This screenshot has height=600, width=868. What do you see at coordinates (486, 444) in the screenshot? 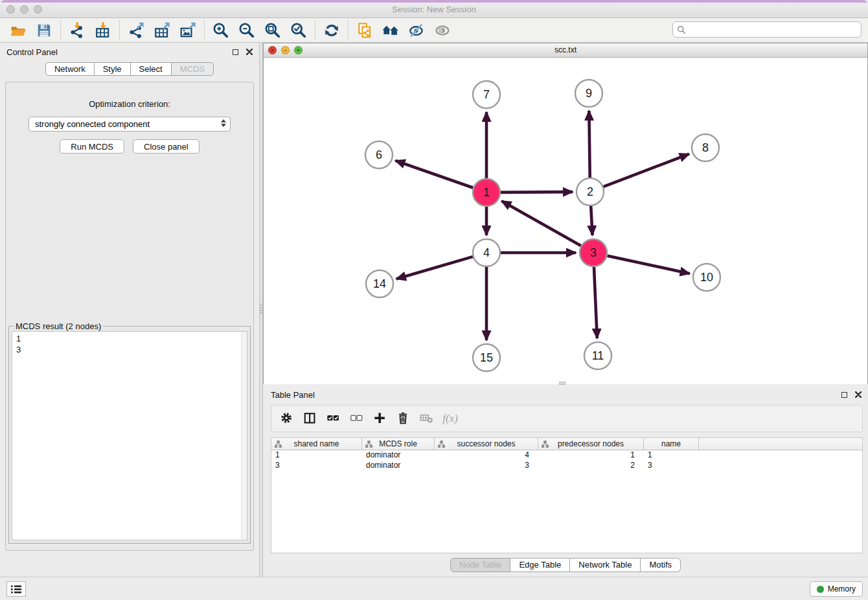
I see `column-header-successor-nodes: successor nodes` at bounding box center [486, 444].